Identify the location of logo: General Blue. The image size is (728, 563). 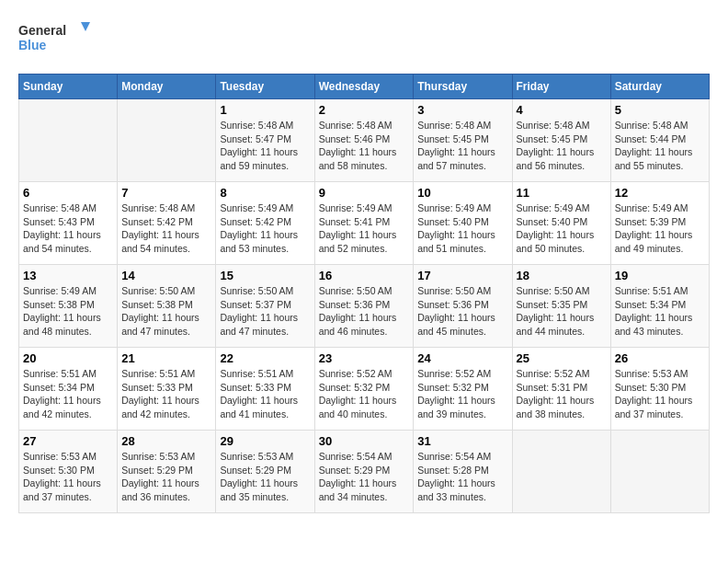
(55, 39).